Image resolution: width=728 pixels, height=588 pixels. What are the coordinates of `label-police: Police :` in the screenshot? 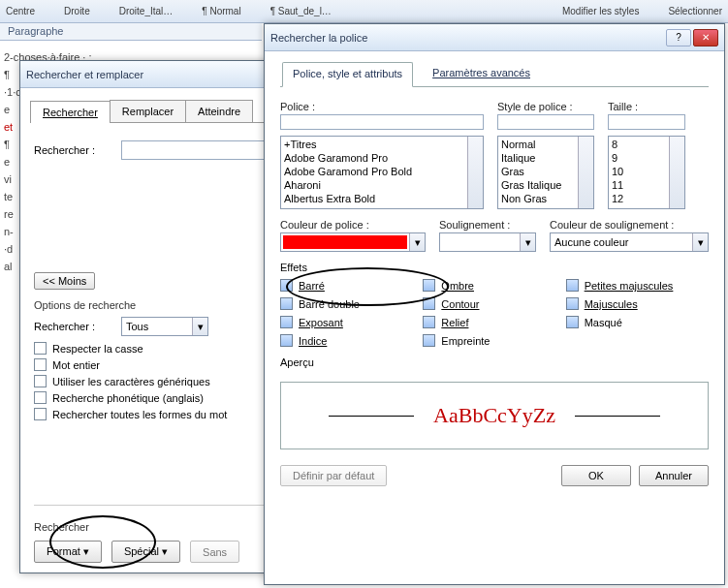 It's located at (382, 107).